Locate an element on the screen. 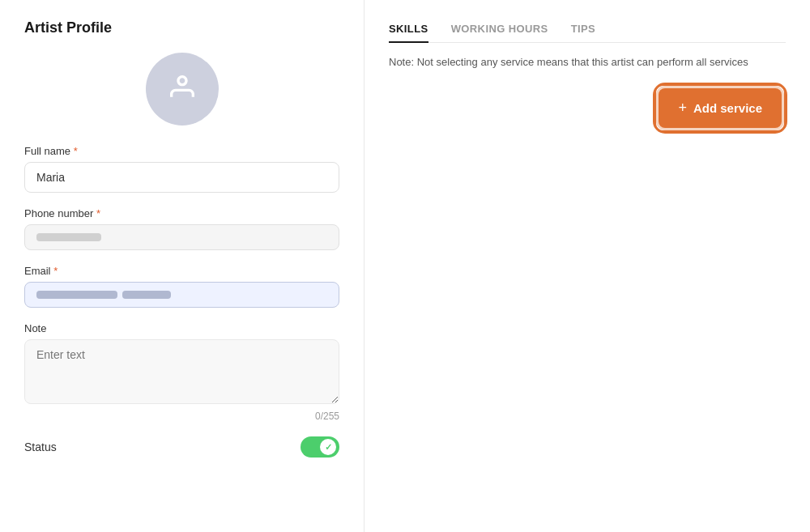  avatar is located at coordinates (182, 89).